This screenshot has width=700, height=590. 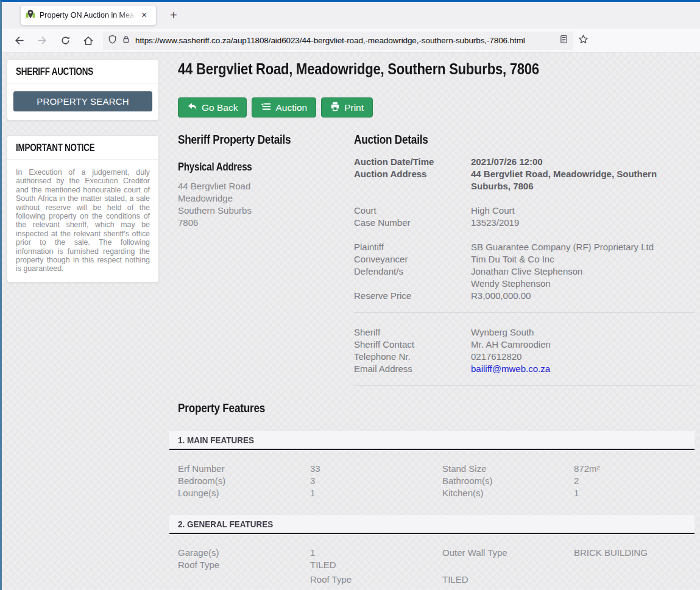 What do you see at coordinates (266, 211) in the screenshot?
I see `address-line: Southern Suburbs` at bounding box center [266, 211].